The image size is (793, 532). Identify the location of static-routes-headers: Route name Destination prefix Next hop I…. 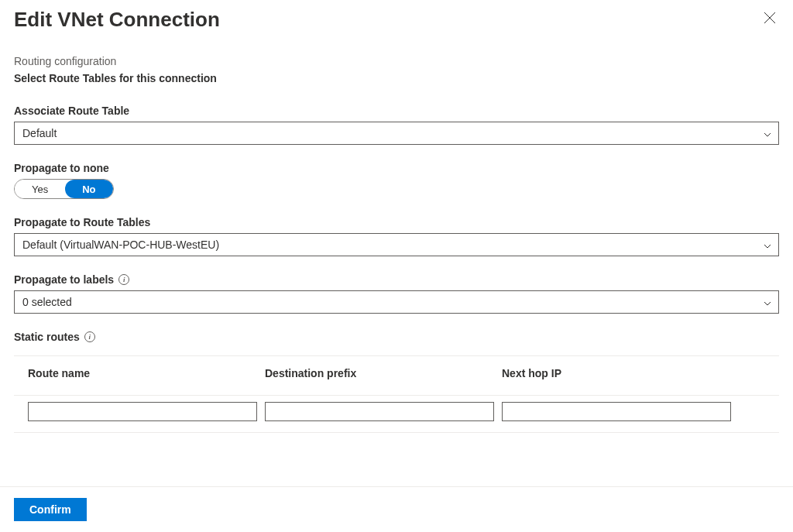
(396, 376).